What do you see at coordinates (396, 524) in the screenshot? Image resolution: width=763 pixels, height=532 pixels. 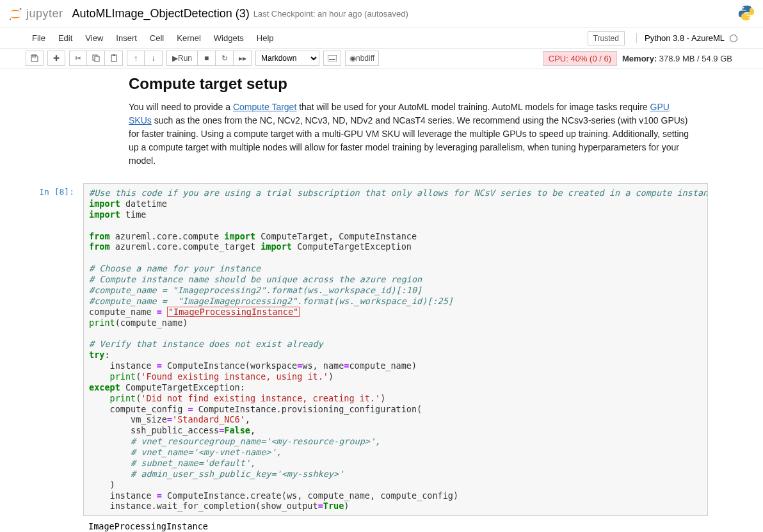 I see `code-output: ImageProcessingInstance Found existing i…` at bounding box center [396, 524].